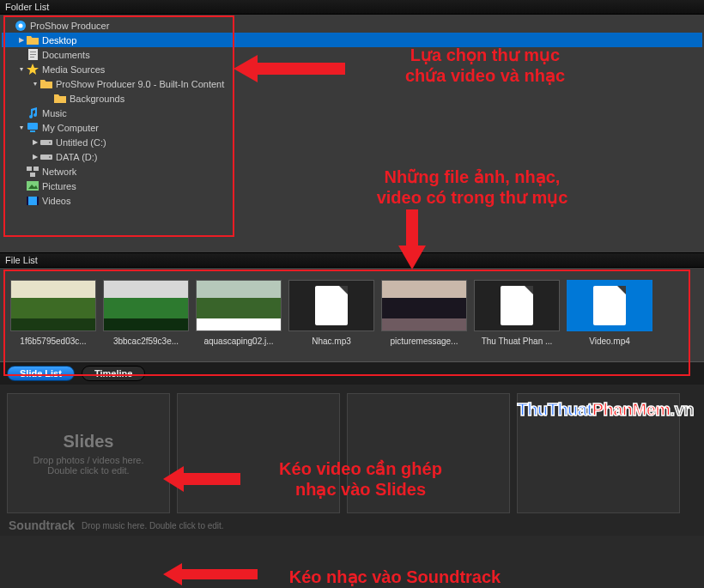 The image size is (704, 588). Describe the element at coordinates (610, 342) in the screenshot. I see `file-name: Video.mp4` at that location.